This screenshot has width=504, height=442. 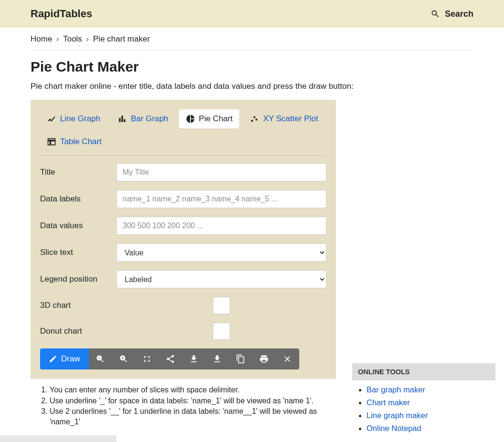 What do you see at coordinates (388, 402) in the screenshot?
I see `sidebar-link-chart-maker: Chart maker` at bounding box center [388, 402].